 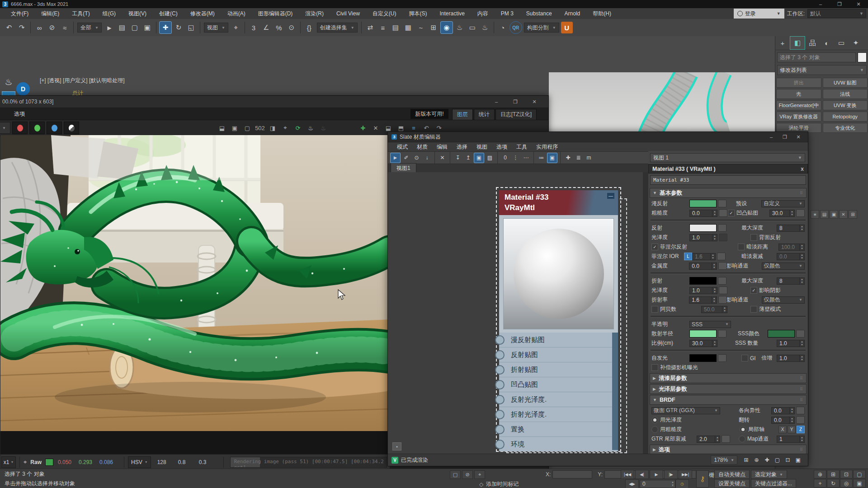 I want to click on fresnel-ior-map-button, so click(x=722, y=257).